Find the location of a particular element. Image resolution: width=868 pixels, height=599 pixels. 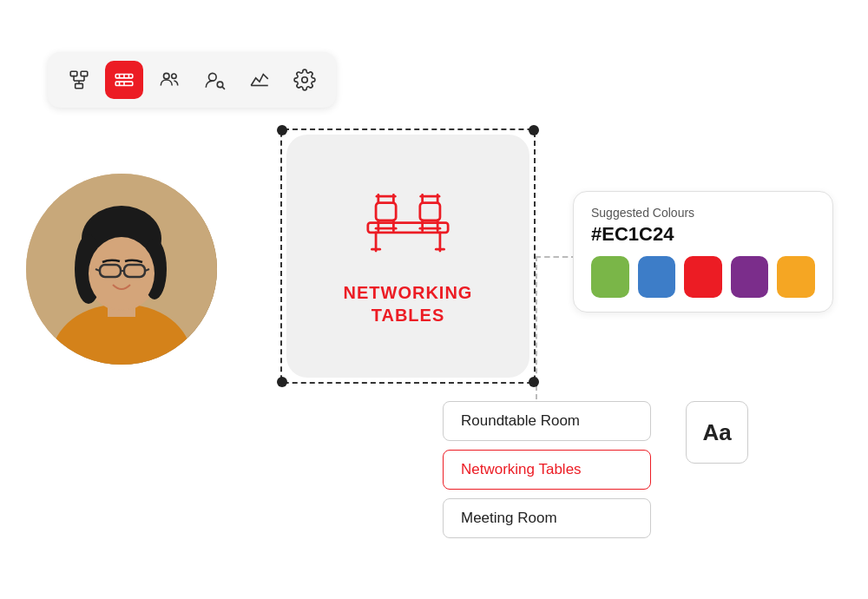

room-list: Roundtable Room Networking Tables Meetin… is located at coordinates (547, 470).